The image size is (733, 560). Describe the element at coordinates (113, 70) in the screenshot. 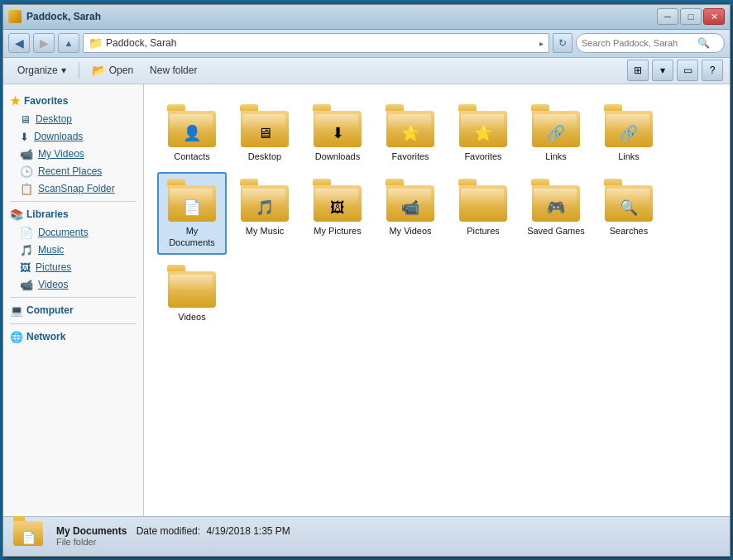

I see `open-button: 📂 Open` at that location.